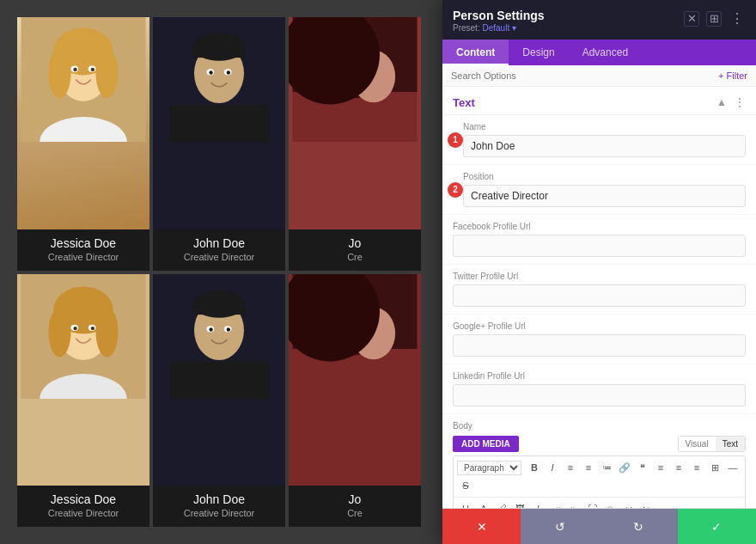 The width and height of the screenshot is (756, 544). What do you see at coordinates (737, 19) in the screenshot?
I see `more-options-icon: ⋮` at bounding box center [737, 19].